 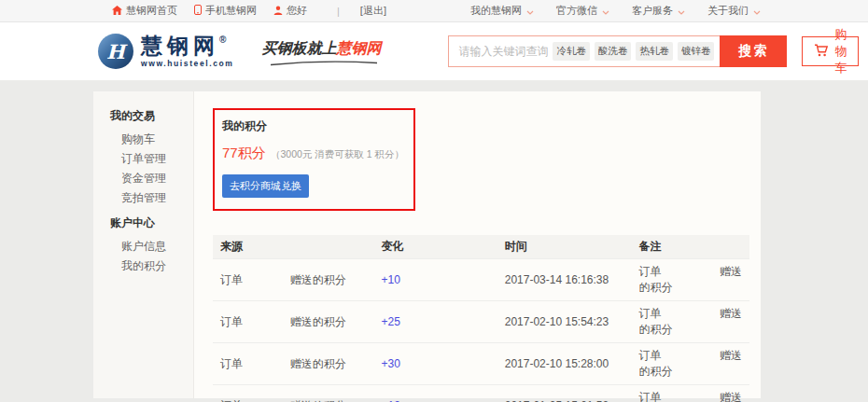 What do you see at coordinates (299, 49) in the screenshot?
I see `slogan-prefix: 买钢板就上` at bounding box center [299, 49].